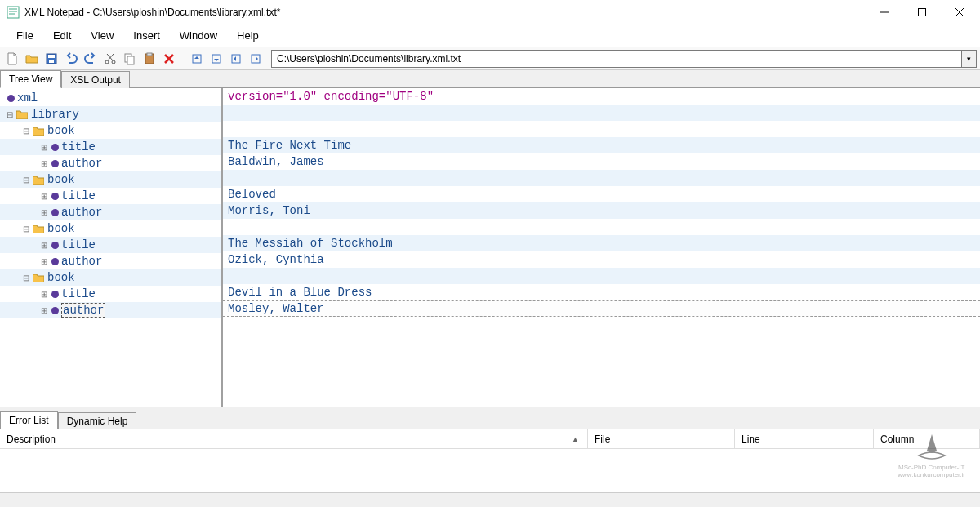 The height and width of the screenshot is (507, 980). What do you see at coordinates (110, 59) in the screenshot?
I see `cut-icon` at bounding box center [110, 59].